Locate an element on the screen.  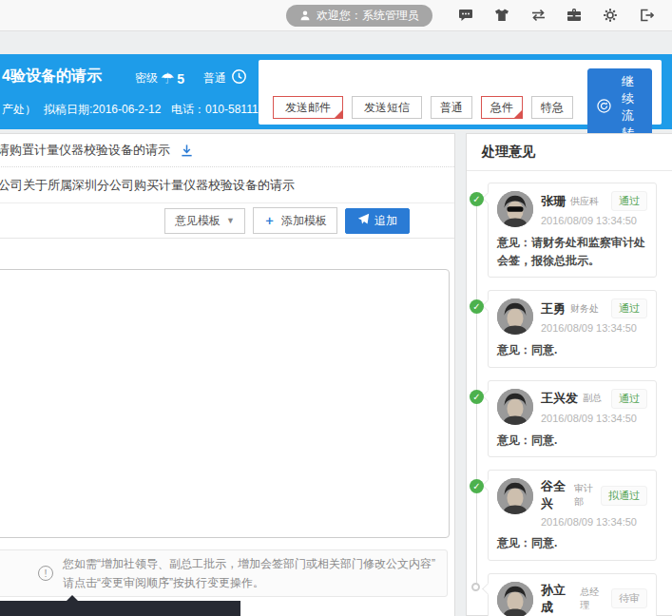
comment-card: 孙立成 总经理 待审 is located at coordinates (572, 595).